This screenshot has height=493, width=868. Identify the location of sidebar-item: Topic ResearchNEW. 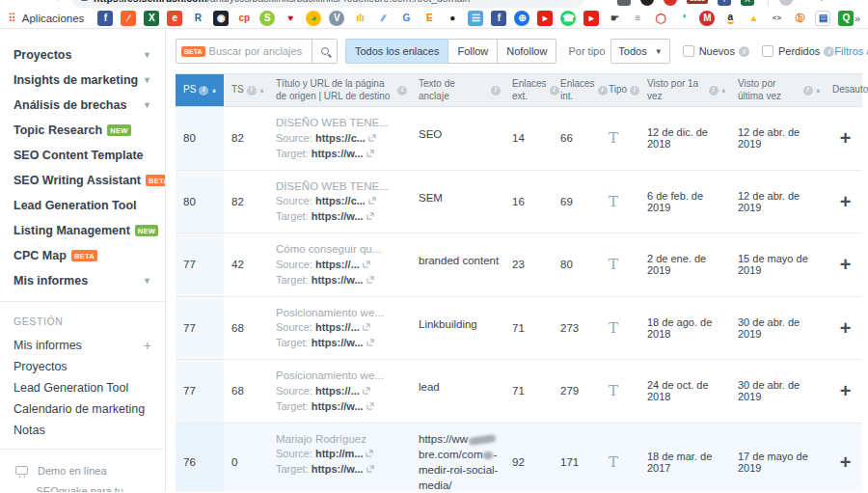
(83, 130).